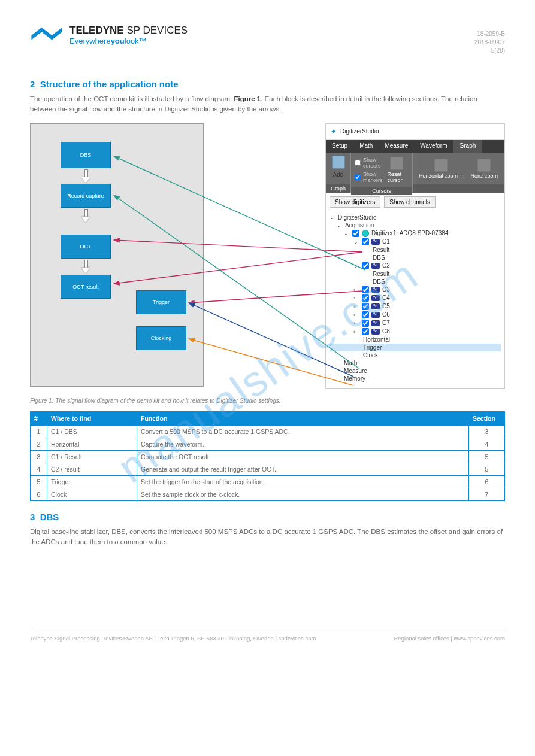  Describe the element at coordinates (379, 257) in the screenshot. I see `tree-c1-dbs: DBS` at that location.